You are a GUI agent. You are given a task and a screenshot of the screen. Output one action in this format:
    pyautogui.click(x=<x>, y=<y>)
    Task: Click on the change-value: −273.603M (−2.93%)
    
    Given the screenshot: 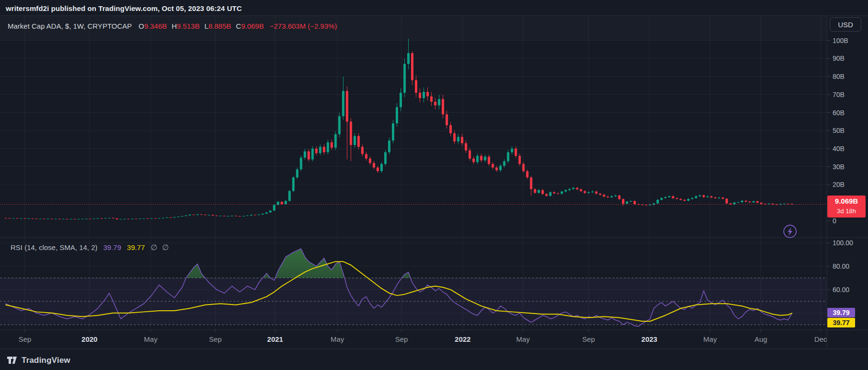 What is the action you would take?
    pyautogui.click(x=303, y=26)
    